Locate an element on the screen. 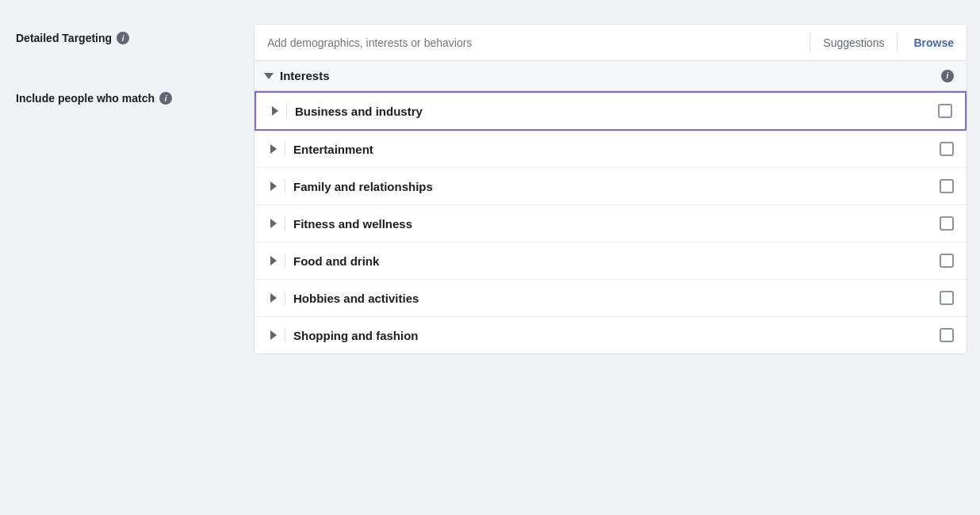 Image resolution: width=980 pixels, height=515 pixels. category-row-fitness-and-wellness: Fitness and wellness is located at coordinates (611, 223).